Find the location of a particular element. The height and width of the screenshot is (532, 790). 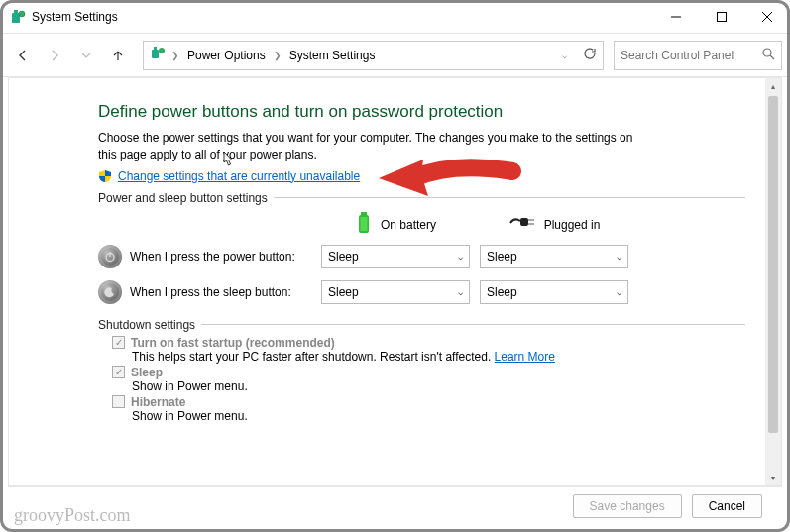

address-icon is located at coordinates (158, 55).